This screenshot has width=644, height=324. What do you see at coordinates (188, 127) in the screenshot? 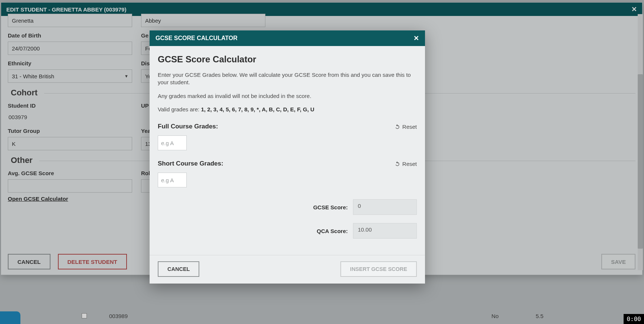
I see `full-course-label: Full Course Grades:` at bounding box center [188, 127].